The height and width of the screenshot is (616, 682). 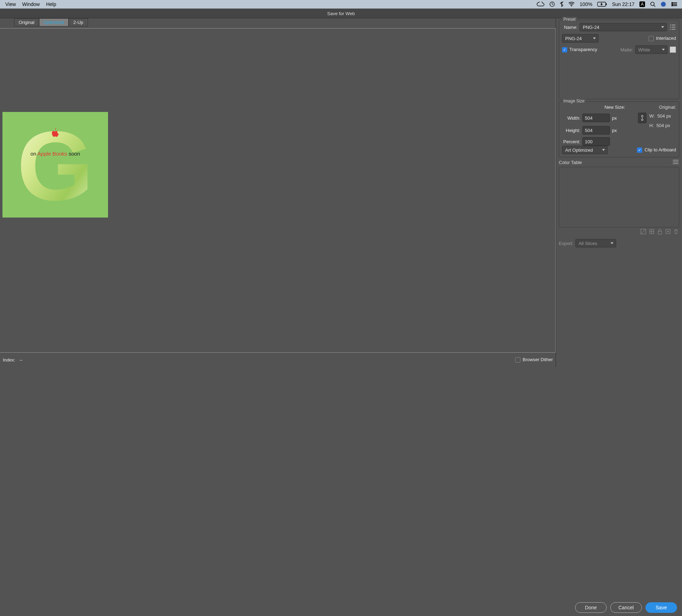 I want to click on svg-text: G, so click(x=55, y=165).